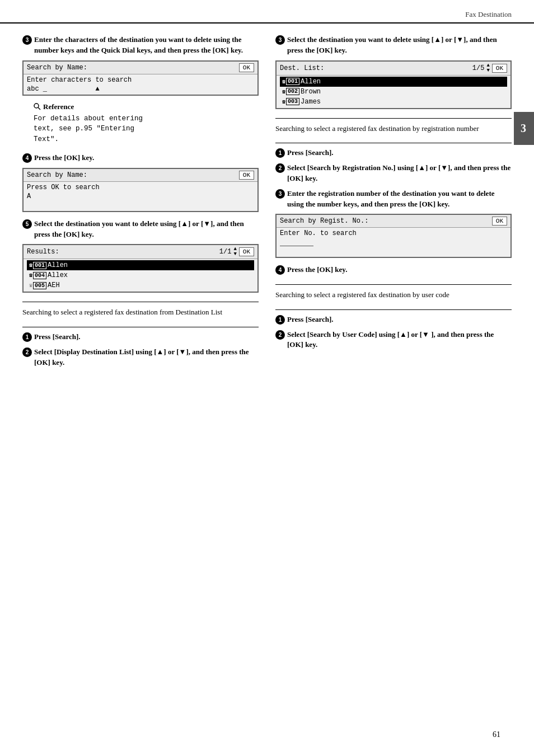  What do you see at coordinates (140, 176) in the screenshot?
I see `screen2-title-bar: Search by Name: OK` at bounding box center [140, 176].